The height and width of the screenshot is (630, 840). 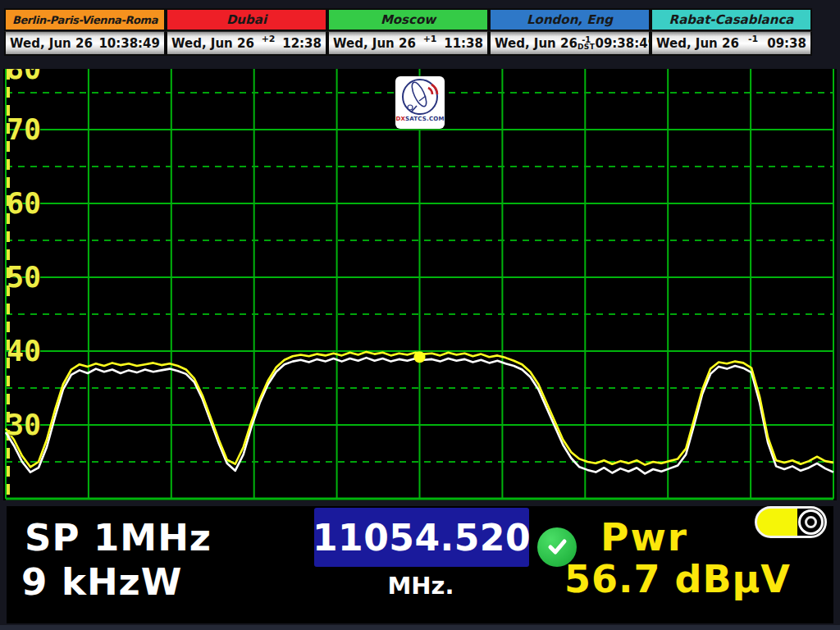 What do you see at coordinates (35, 425) in the screenshot?
I see `y-axis-label: 30` at bounding box center [35, 425].